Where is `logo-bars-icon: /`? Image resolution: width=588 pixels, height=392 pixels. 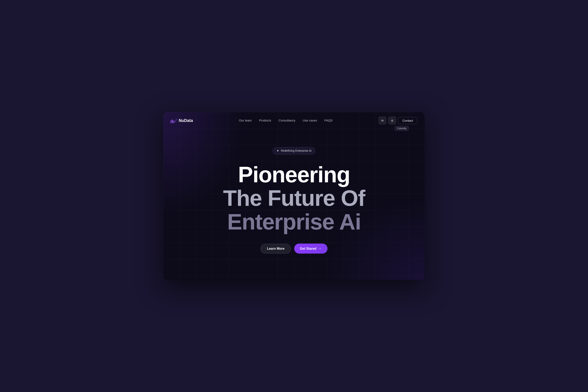 logo-bars-icon: / is located at coordinates (174, 120).